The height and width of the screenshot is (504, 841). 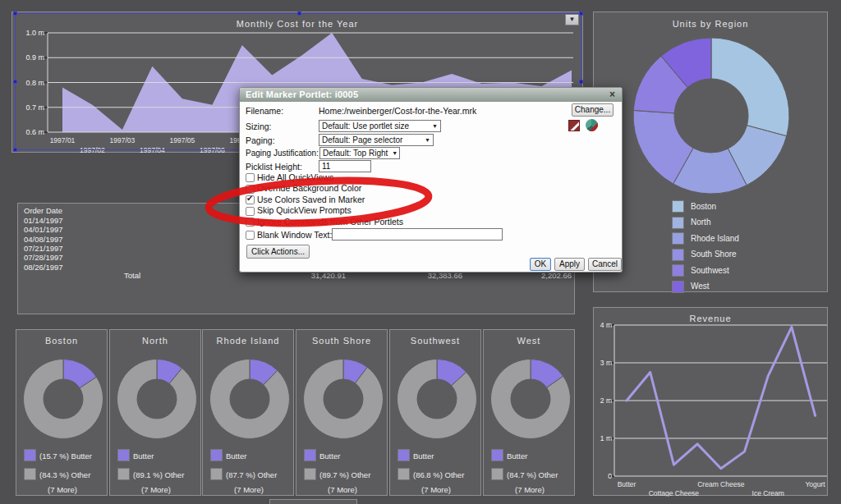 I want to click on close-icon: ×, so click(x=613, y=94).